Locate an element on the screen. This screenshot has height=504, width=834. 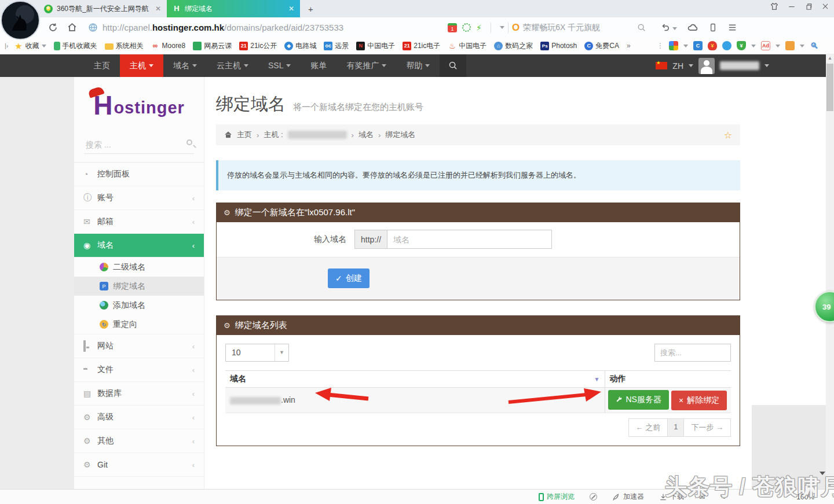
no-trace-toggle is located at coordinates (593, 496).